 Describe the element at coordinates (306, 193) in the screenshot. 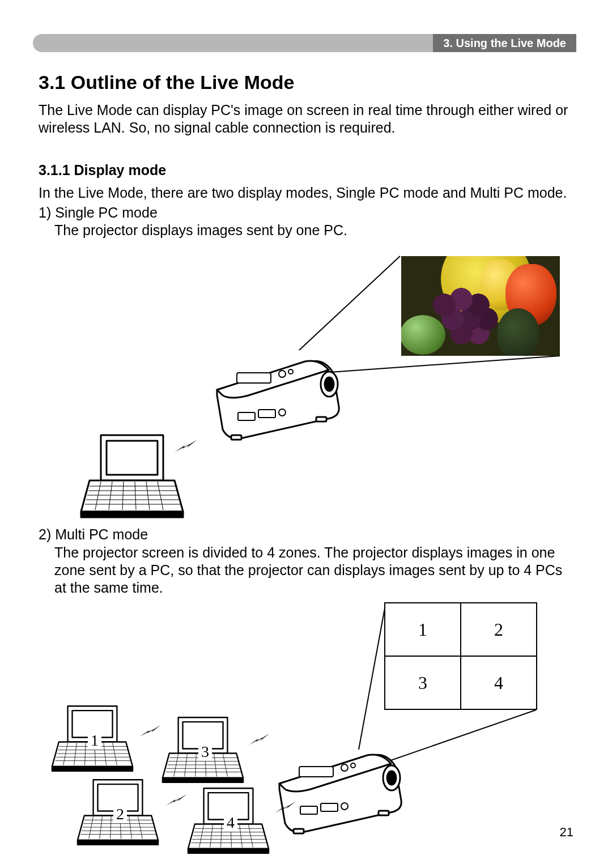

I see `subsection-intro: In the Live Mode, there are two display …` at that location.